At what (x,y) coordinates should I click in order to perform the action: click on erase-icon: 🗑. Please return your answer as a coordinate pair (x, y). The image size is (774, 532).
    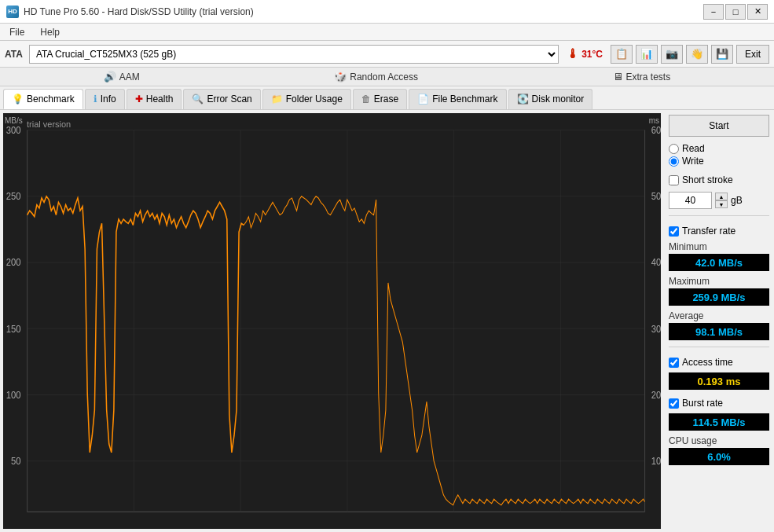
    Looking at the image, I should click on (366, 99).